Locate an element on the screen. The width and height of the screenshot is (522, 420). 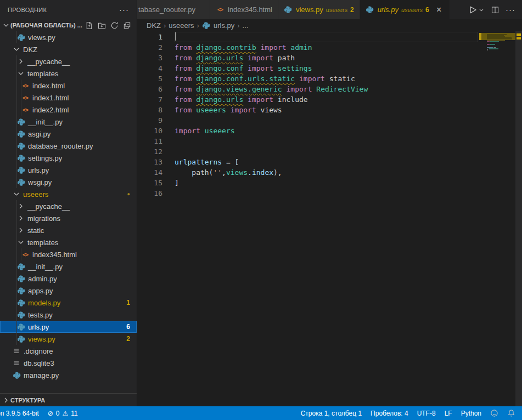
code-line: 6from django.views.generic import Redire… is located at coordinates (308, 89).